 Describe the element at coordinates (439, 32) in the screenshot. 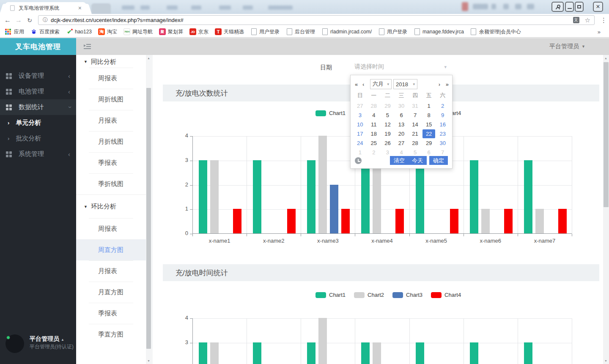

I see `bookmark-item: manage.fddev.jrca` at that location.